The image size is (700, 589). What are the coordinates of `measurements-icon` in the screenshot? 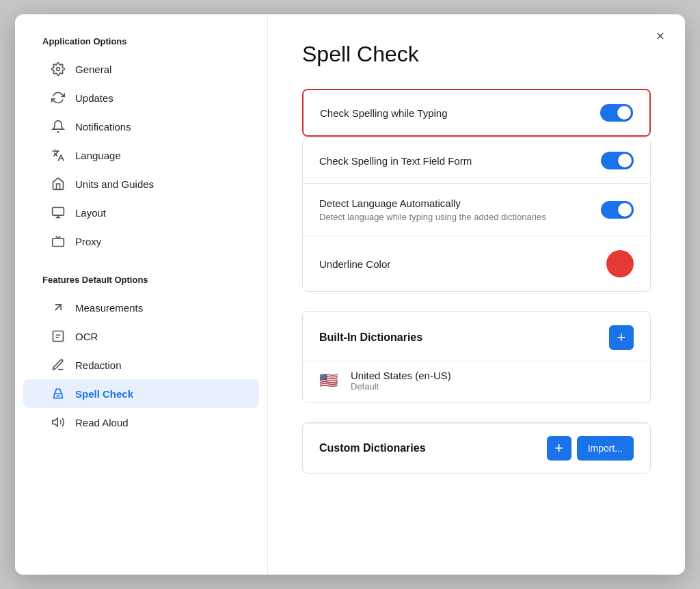 It's located at (58, 307).